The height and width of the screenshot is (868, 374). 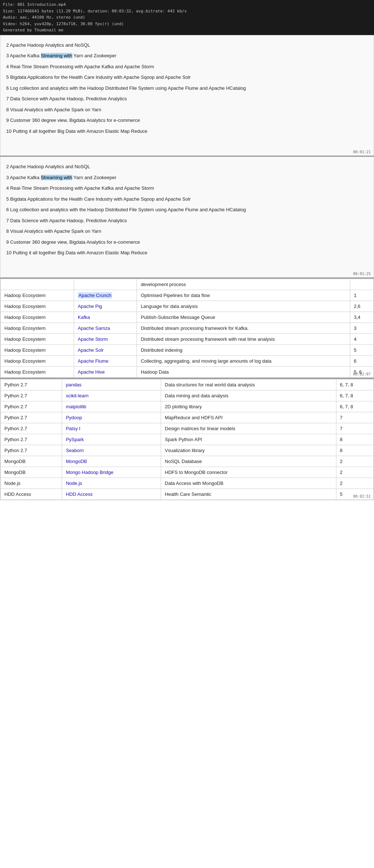 What do you see at coordinates (187, 5) in the screenshot?
I see `video-file: File: 001 Introduction.mp4` at bounding box center [187, 5].